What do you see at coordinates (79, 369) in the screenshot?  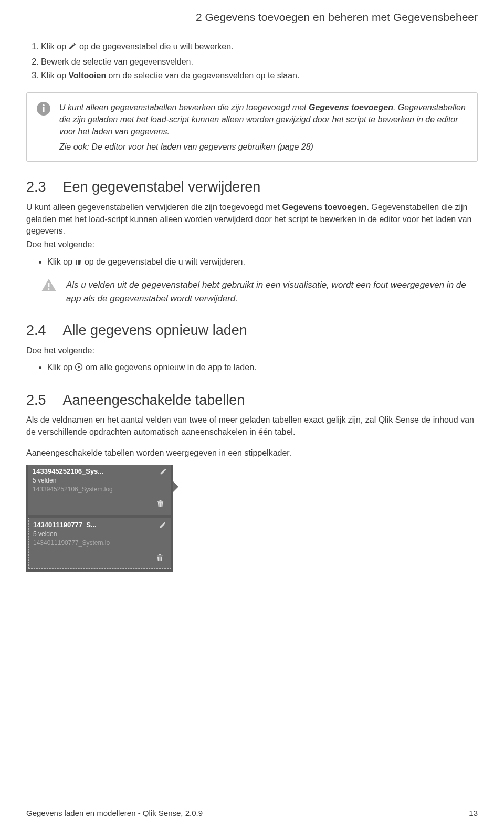 I see `reload-icon` at bounding box center [79, 369].